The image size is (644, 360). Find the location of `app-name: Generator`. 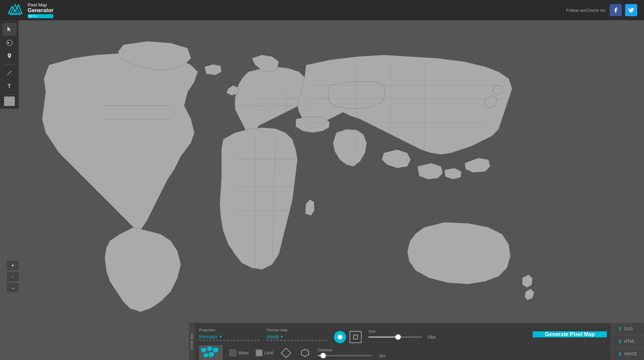

app-name: Generator is located at coordinates (40, 10).